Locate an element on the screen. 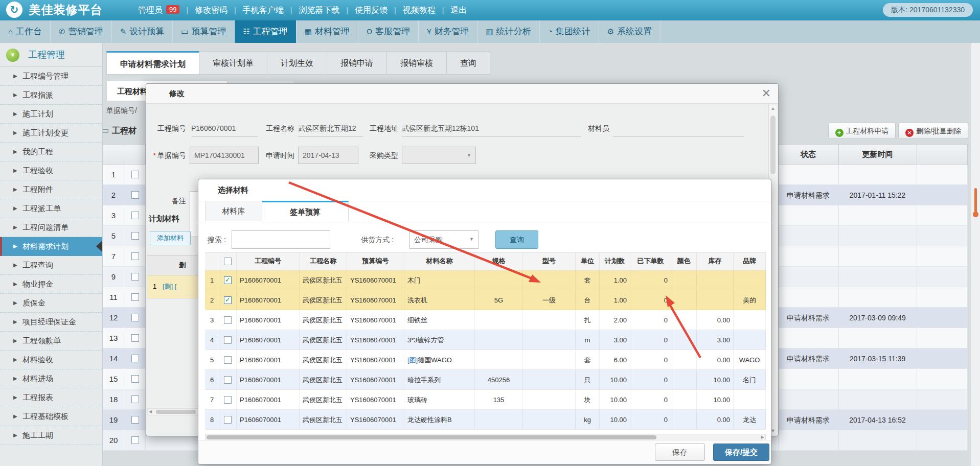 This screenshot has width=980, height=466. sidebar-item: ▶工程派工单 is located at coordinates (51, 208).